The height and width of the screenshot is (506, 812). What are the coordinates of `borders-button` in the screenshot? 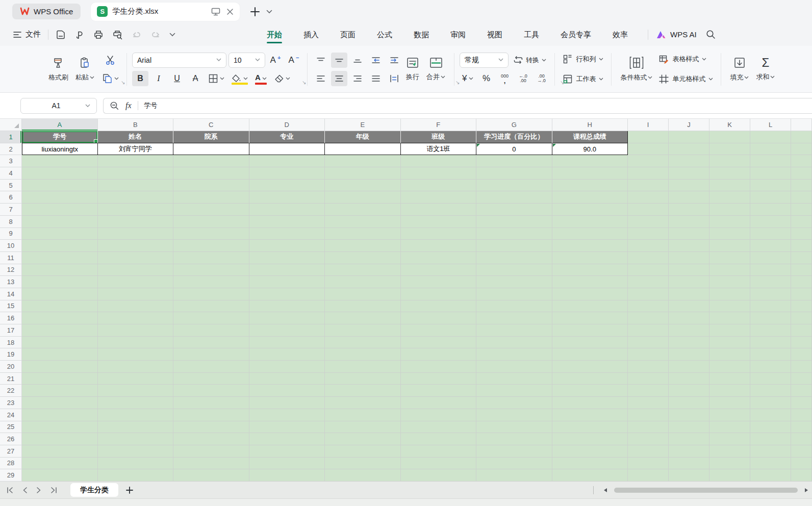 It's located at (216, 79).